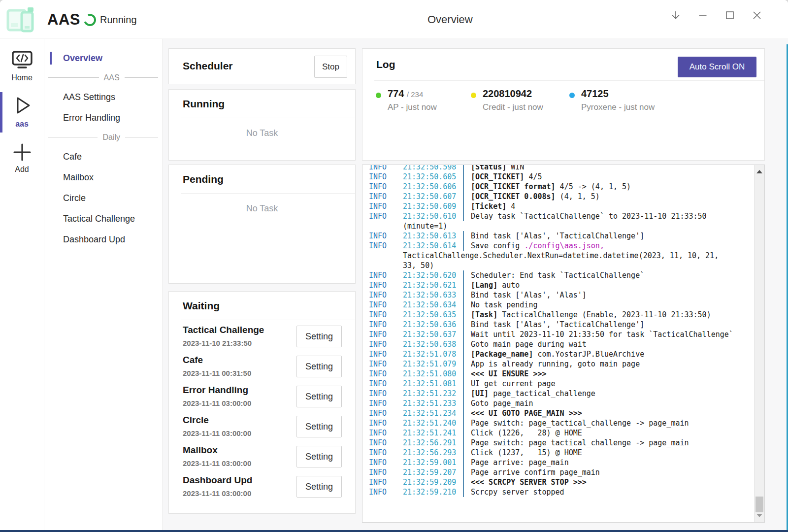  I want to click on resource-stat: 47125Pyroxene - just now, so click(612, 100).